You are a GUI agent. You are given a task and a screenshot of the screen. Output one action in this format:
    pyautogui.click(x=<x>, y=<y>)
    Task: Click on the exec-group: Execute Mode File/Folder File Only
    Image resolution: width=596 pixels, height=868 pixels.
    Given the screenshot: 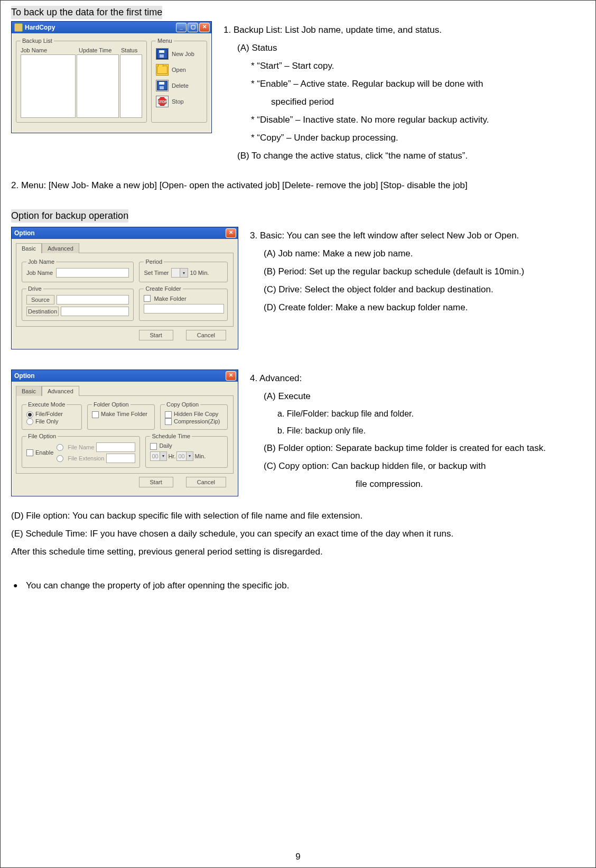 What is the action you would take?
    pyautogui.click(x=52, y=415)
    